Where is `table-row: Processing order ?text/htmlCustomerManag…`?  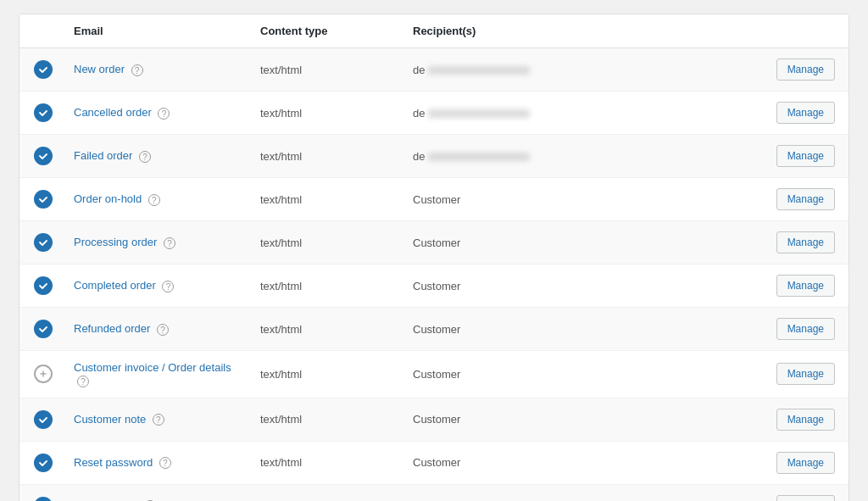
table-row: Processing order ?text/htmlCustomerManag… is located at coordinates (434, 242).